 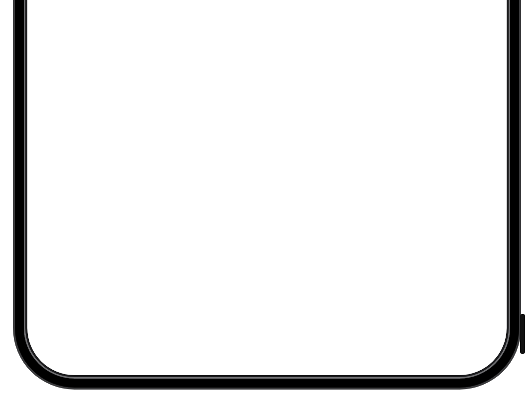 I want to click on row-label: Ausgeblendet, so click(x=163, y=163).